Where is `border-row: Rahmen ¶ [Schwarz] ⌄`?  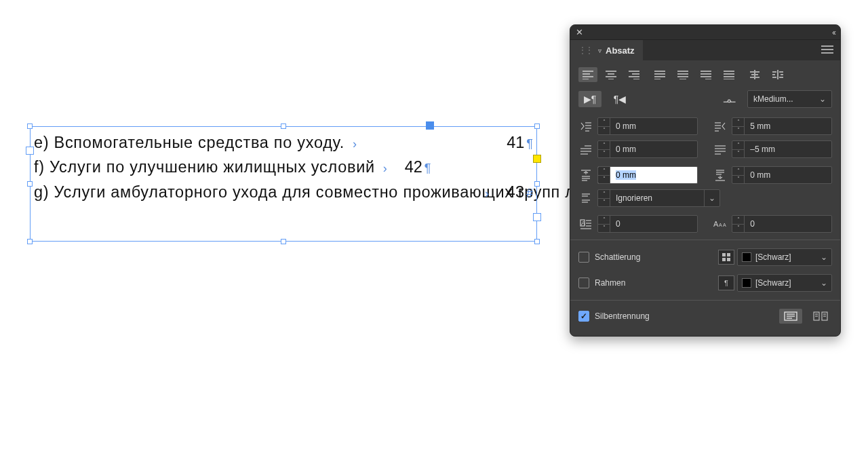
border-row: Rahmen ¶ [Schwarz] ⌄ is located at coordinates (705, 283).